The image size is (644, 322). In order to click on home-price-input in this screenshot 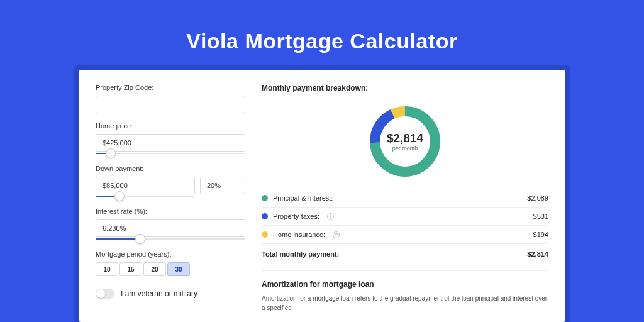, I will do `click(170, 143)`.